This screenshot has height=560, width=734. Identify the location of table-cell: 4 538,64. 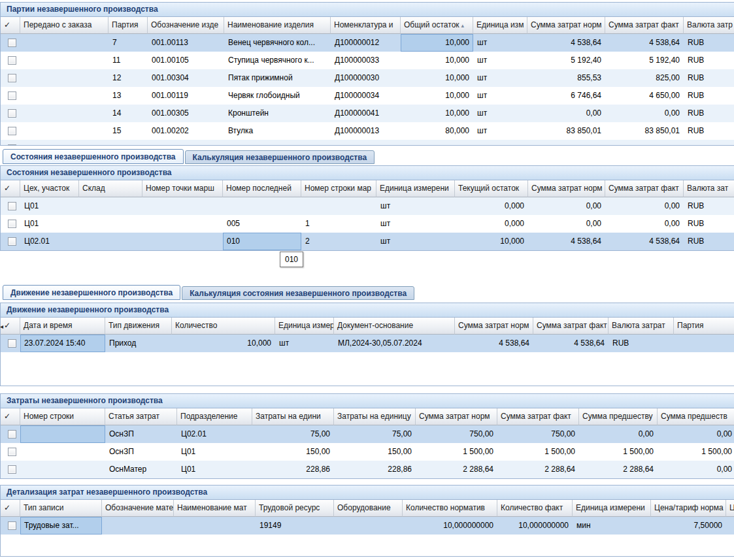
(494, 344).